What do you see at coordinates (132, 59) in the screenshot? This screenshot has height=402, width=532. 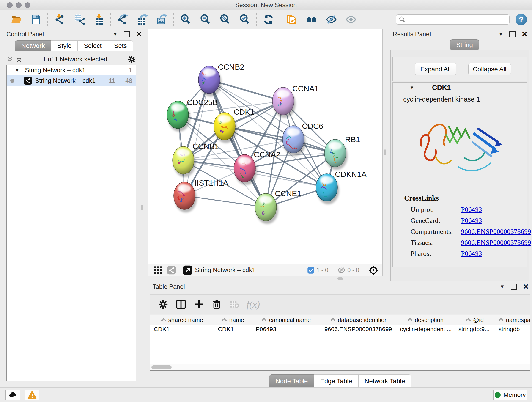 I see `network-options-gear-icon` at bounding box center [132, 59].